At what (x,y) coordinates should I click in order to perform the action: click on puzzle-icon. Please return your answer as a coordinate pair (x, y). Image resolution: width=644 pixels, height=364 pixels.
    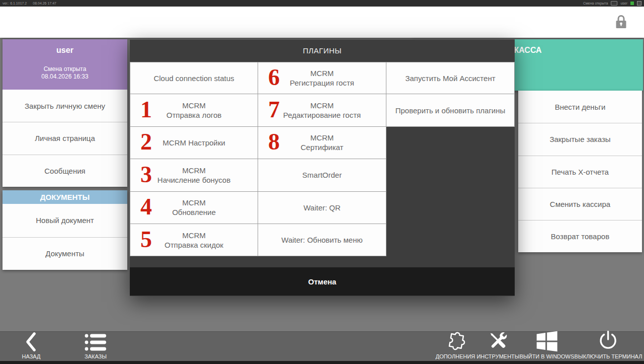
    Looking at the image, I should click on (455, 342).